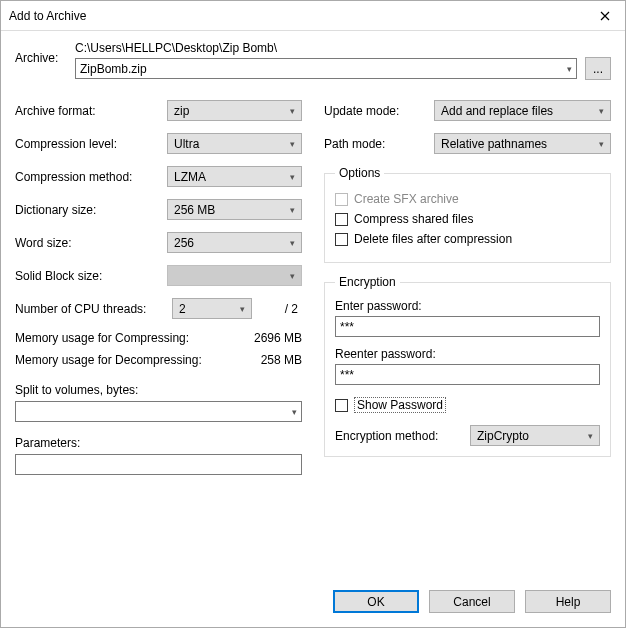 The width and height of the screenshot is (626, 628). What do you see at coordinates (278, 338) in the screenshot?
I see `mem-comp-value: 2696 MB` at bounding box center [278, 338].